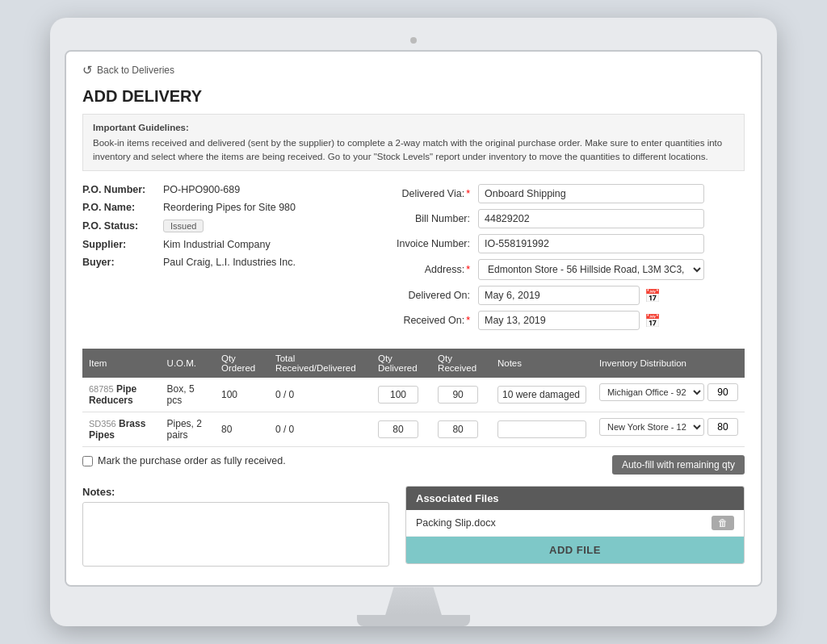 The height and width of the screenshot is (644, 827). I want to click on add-file-button: ADD FILE, so click(575, 550).